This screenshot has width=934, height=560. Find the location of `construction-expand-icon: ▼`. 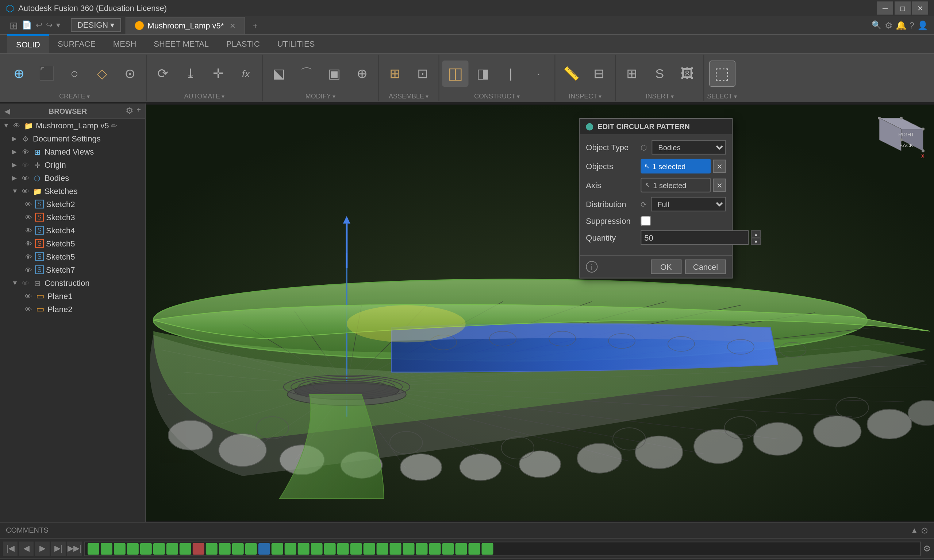

construction-expand-icon: ▼ is located at coordinates (16, 283).